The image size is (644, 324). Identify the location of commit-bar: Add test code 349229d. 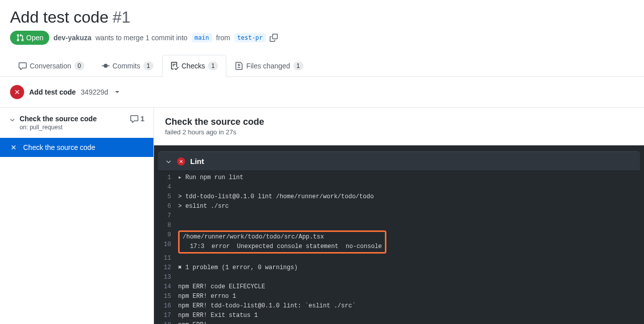
(322, 93).